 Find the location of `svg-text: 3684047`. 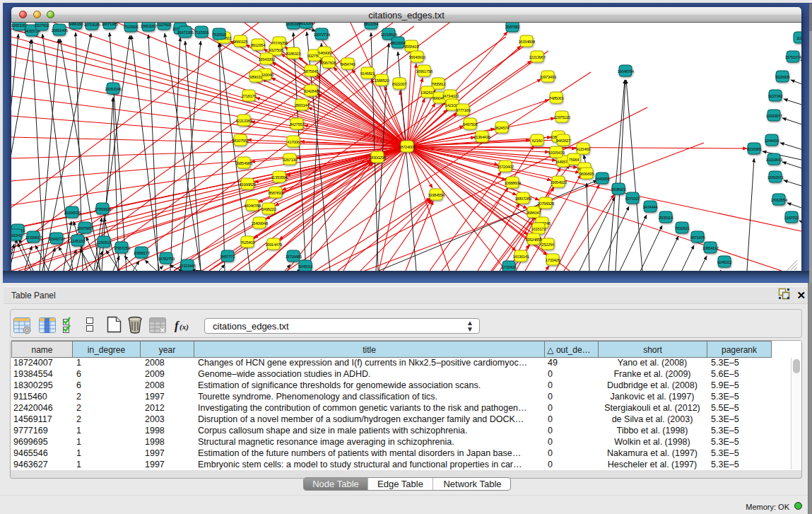

svg-text: 3684047 is located at coordinates (534, 213).